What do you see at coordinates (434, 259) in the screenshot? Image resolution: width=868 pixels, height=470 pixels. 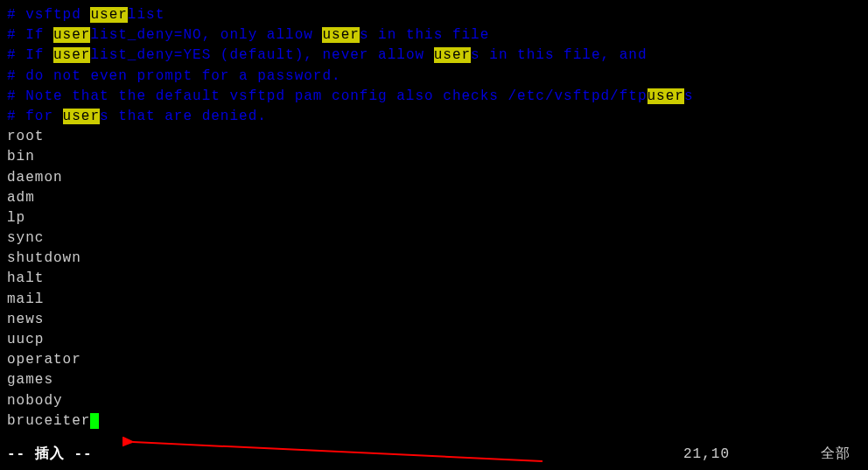 I see `user-entry: shutdown` at bounding box center [434, 259].